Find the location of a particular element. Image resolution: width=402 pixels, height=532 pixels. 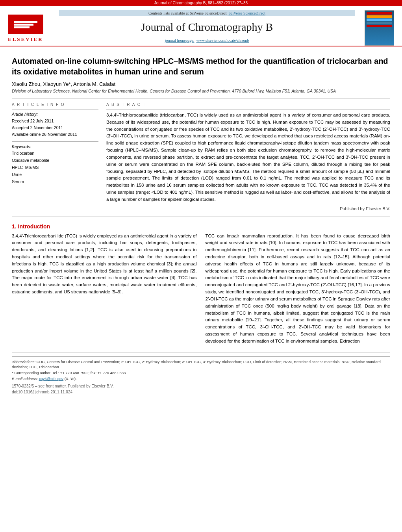

abstract-label: A B S T R A C T is located at coordinates (248, 105).